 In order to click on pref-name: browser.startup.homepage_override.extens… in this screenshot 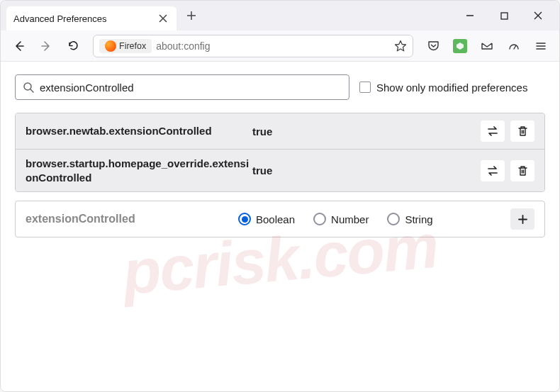, I will do `click(139, 170)`.